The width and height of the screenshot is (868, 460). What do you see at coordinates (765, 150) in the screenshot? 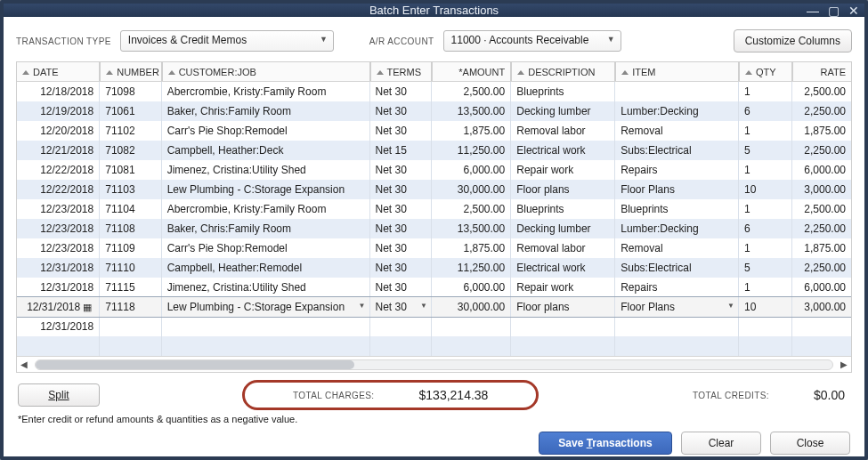
I see `cell-qty: 5` at bounding box center [765, 150].